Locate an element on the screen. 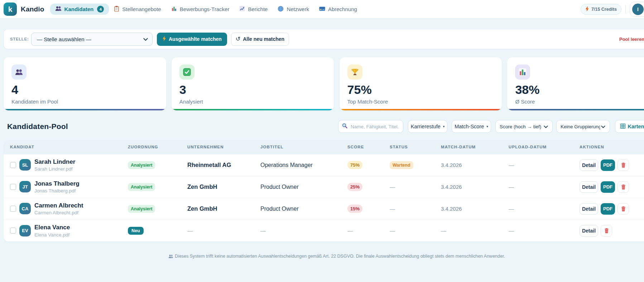  status-value: — is located at coordinates (393, 209).